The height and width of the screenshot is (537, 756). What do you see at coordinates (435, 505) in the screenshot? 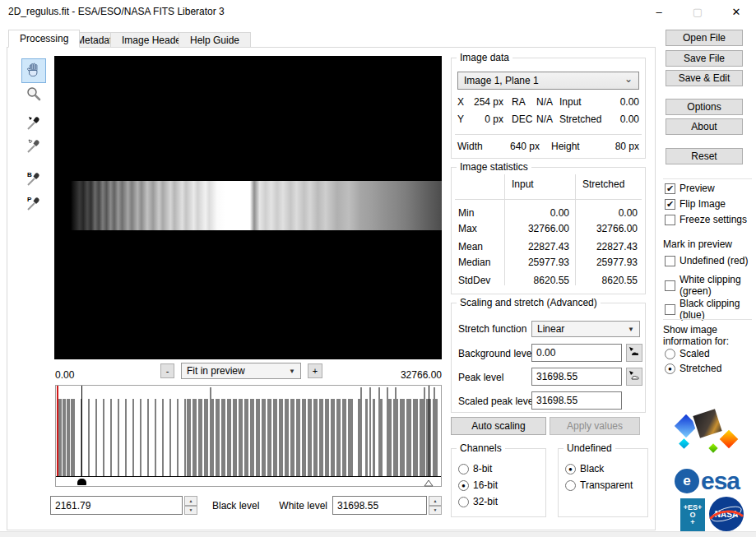
I see `white-level-stepper: ▲ ▼` at bounding box center [435, 505].